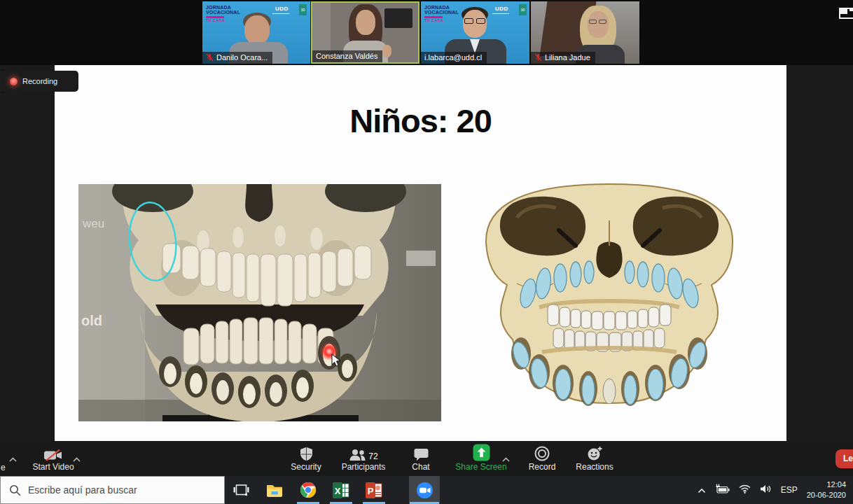 This screenshot has width=853, height=504. I want to click on participant-name: Constanza Valdés, so click(347, 56).